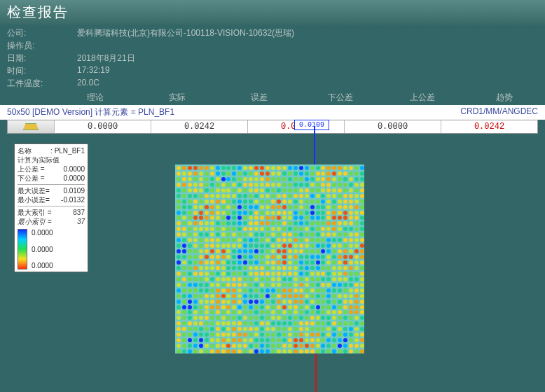 The height and width of the screenshot is (392, 545). I want to click on legend-minidx: 37, so click(81, 221).